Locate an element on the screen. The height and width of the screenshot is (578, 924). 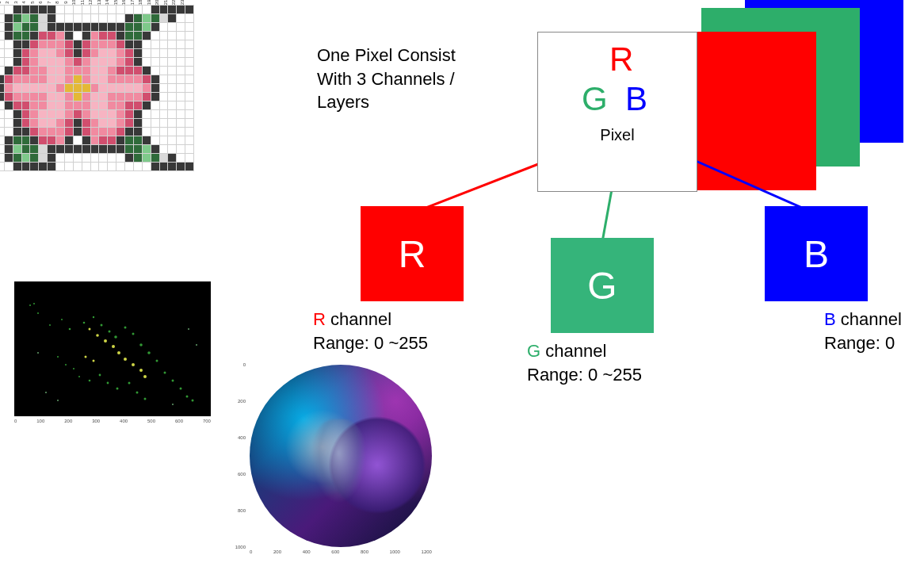
diagram-description: One Pixel Consist With 3 Channels / Laye… is located at coordinates (387, 79).